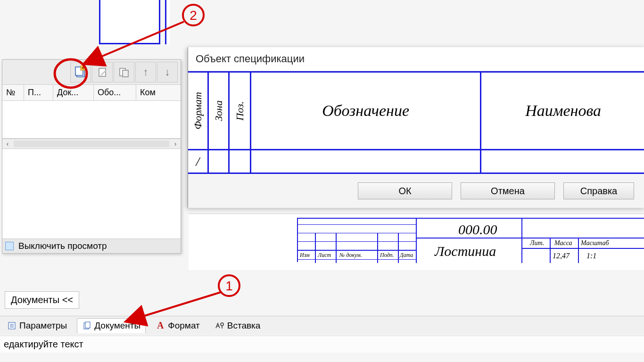 The image size is (644, 362). Describe the element at coordinates (102, 72) in the screenshot. I see `document-edit-icon` at that location.